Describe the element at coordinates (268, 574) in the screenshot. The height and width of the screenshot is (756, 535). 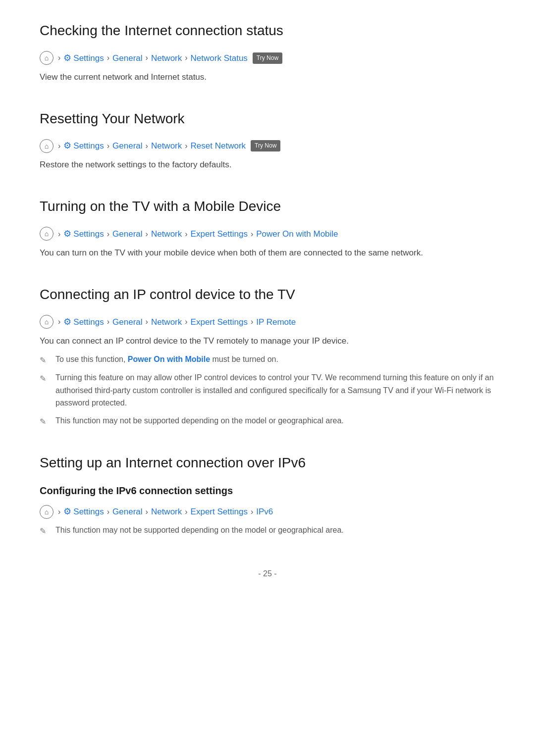
I see `page-number: - 25 -` at that location.